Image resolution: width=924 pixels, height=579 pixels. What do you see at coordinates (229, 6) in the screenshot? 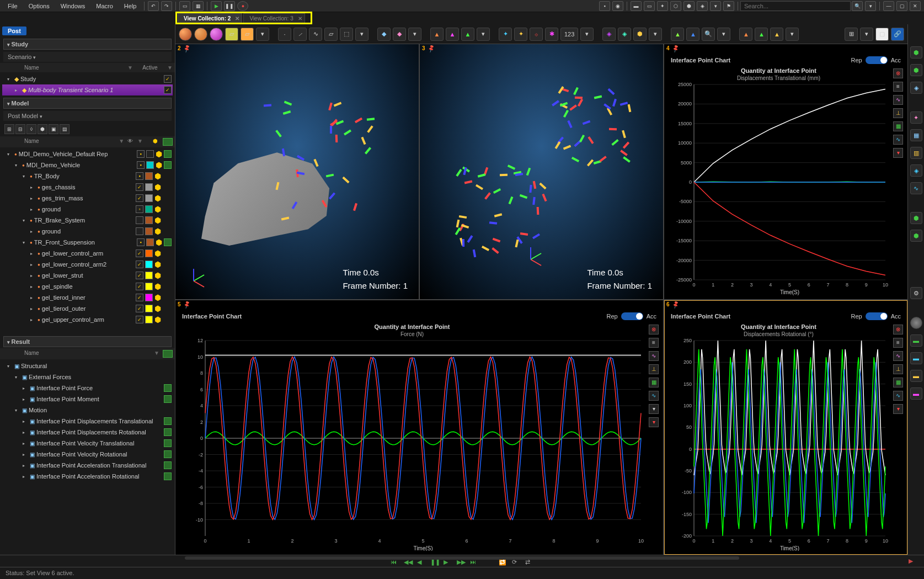
I see `pause-icon: ❚❚` at bounding box center [229, 6].